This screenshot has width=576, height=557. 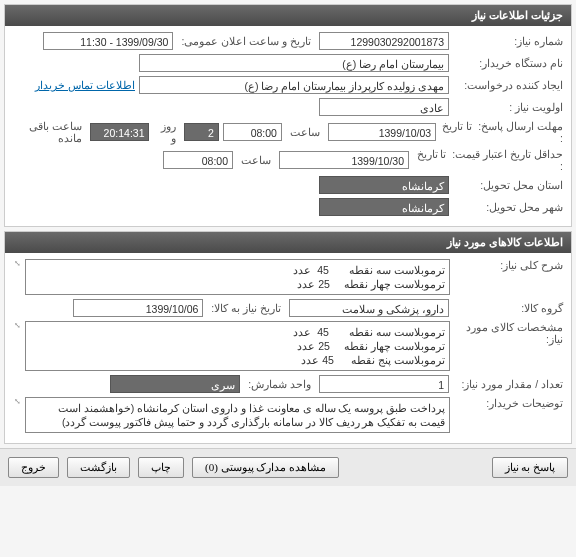 I want to click on province-field: کرمانشاه, so click(x=384, y=185).